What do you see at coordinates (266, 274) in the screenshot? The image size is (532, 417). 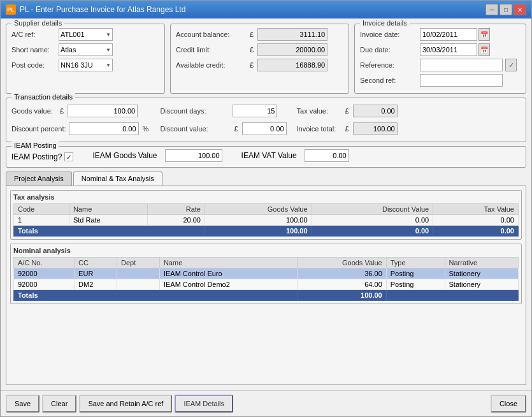 I see `nominal-analysis-section: Nominal analysis A/C No. CC Dept Name Go…` at bounding box center [266, 274].